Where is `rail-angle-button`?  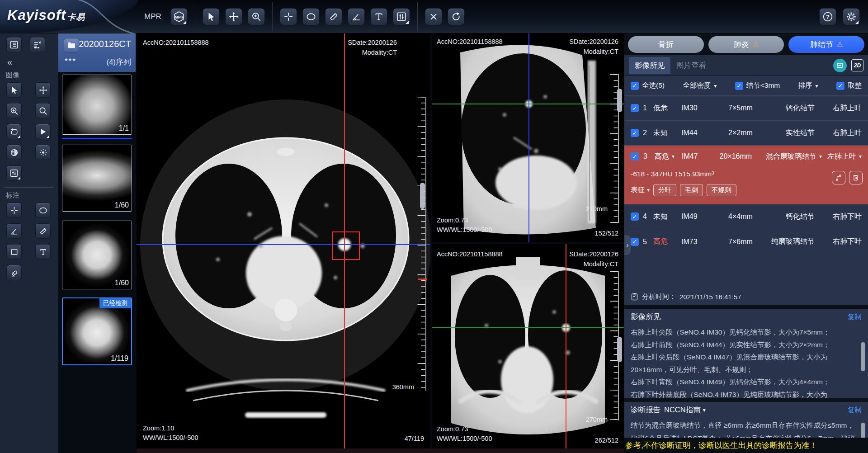 rail-angle-button is located at coordinates (14, 231).